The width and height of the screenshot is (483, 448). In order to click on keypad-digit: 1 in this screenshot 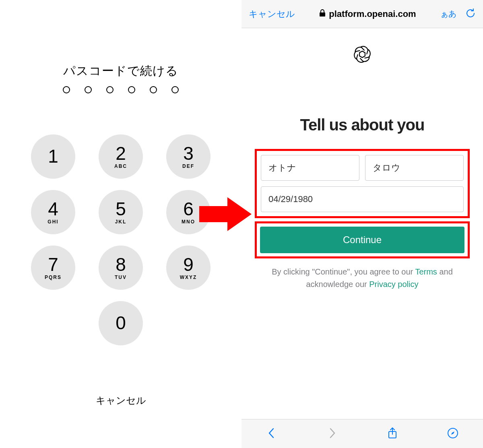, I will do `click(53, 156)`.